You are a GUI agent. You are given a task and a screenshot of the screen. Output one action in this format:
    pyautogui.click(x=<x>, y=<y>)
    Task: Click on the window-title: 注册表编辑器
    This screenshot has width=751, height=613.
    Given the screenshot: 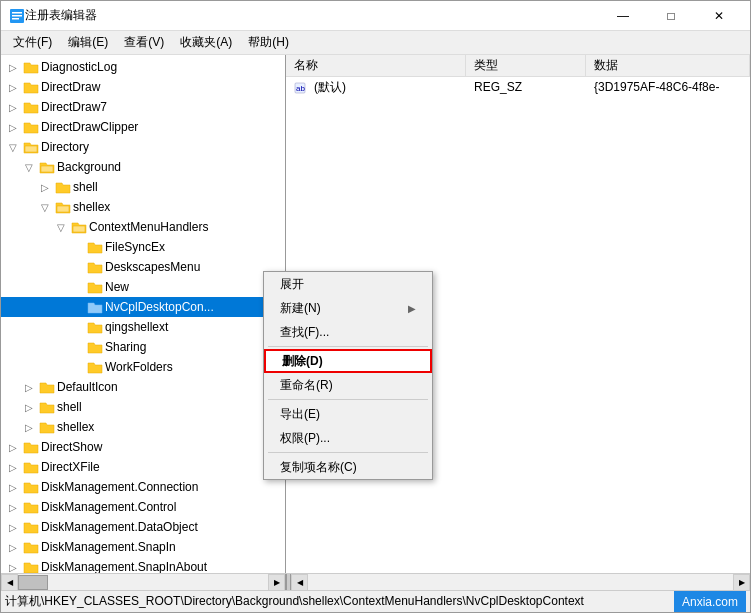 What is the action you would take?
    pyautogui.click(x=312, y=16)
    